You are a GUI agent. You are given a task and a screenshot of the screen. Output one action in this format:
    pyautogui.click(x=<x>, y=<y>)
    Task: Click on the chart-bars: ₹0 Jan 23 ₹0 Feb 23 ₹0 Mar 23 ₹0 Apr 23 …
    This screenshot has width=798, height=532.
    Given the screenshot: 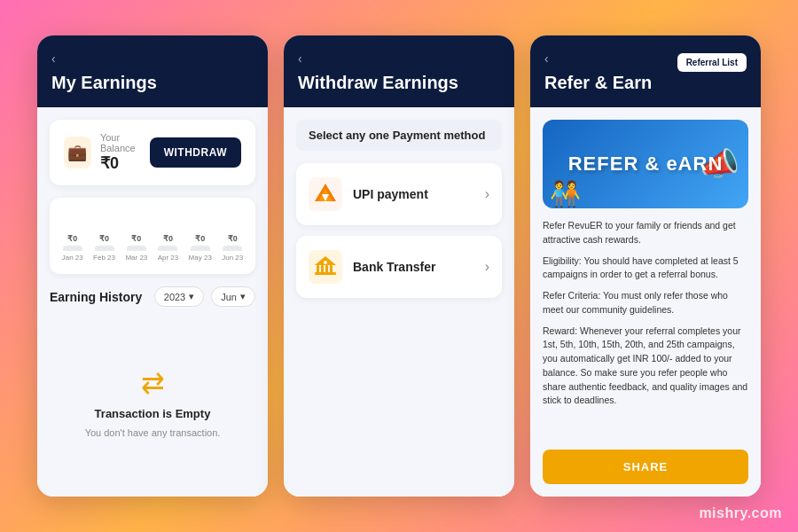 What is the action you would take?
    pyautogui.click(x=153, y=235)
    